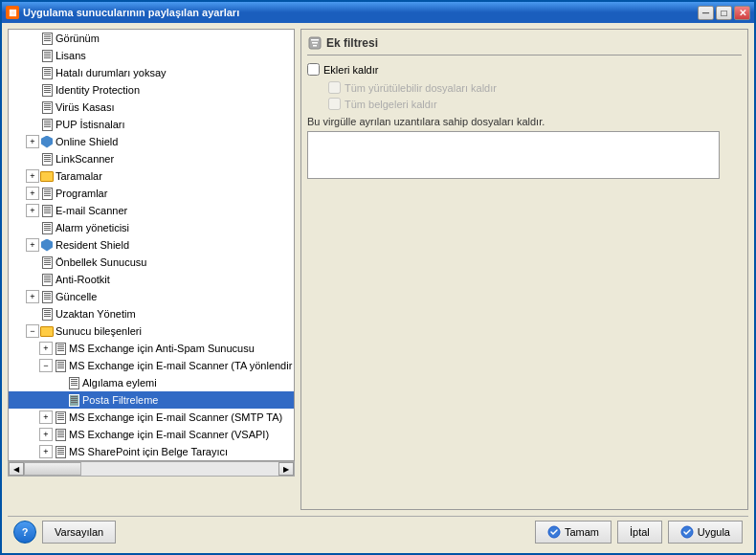  What do you see at coordinates (513, 155) in the screenshot?
I see `extensions-input` at bounding box center [513, 155].